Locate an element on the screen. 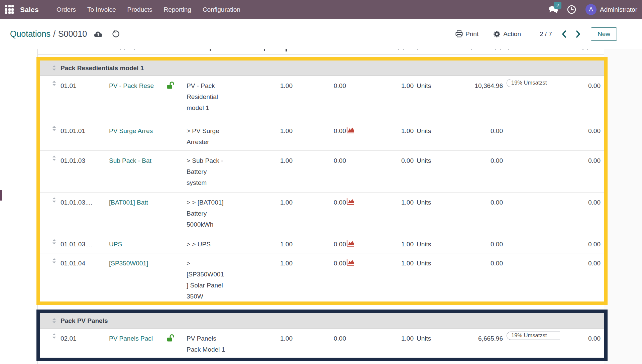  menu-to-invoice: To Invoice is located at coordinates (102, 10).